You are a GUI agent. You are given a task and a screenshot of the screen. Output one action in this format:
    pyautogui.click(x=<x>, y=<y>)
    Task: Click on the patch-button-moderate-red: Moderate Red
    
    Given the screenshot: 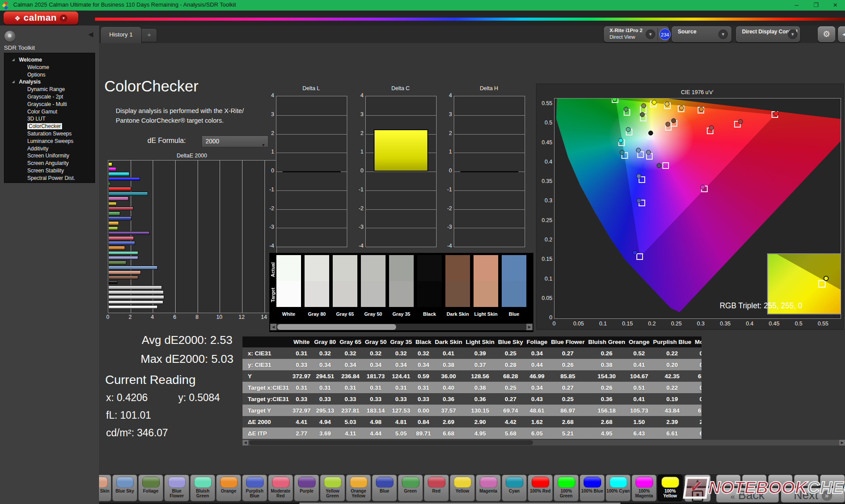 What is the action you would take?
    pyautogui.click(x=281, y=488)
    